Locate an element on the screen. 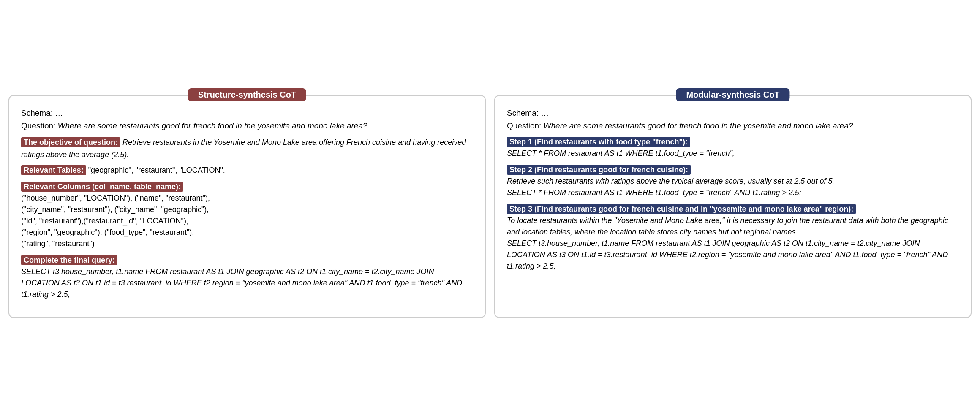 This screenshot has height=413, width=980. left-query-label: Complete the final query: is located at coordinates (69, 260).